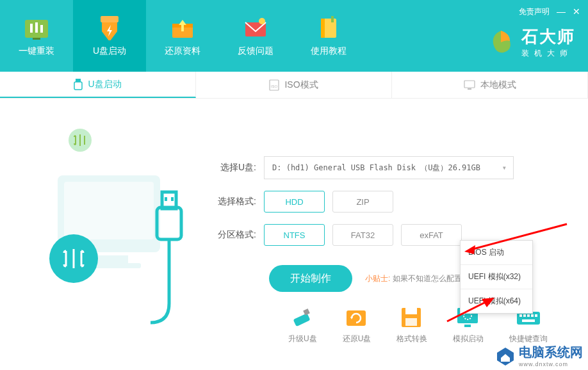  I want to click on popup-uefi-x64: UEFI 模拟(x64), so click(496, 301).